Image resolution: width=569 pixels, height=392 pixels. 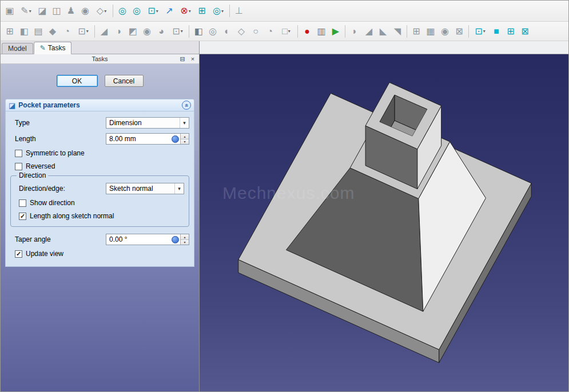 I want to click on subtractive-helix-icon: ◔, so click(x=270, y=31).